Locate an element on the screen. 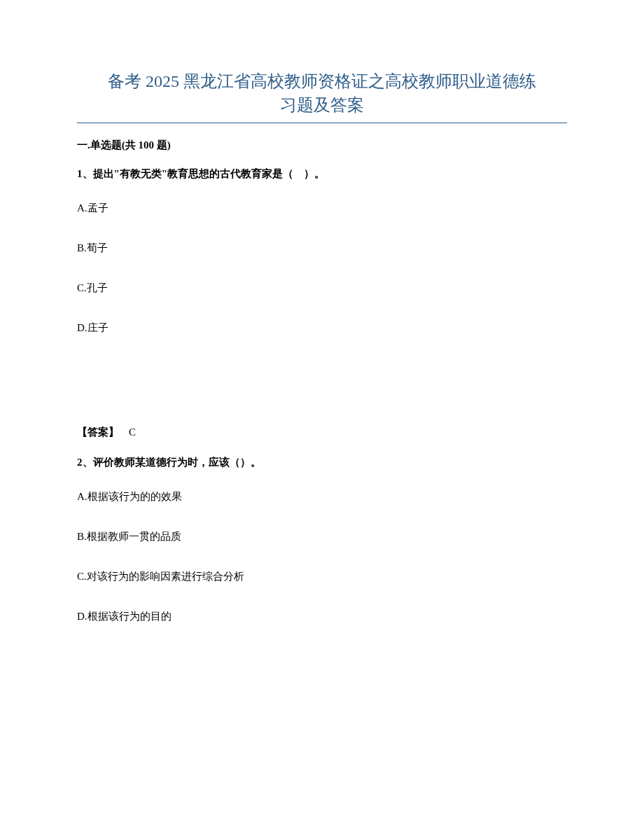  title-line-1: 备考 2025 黑龙江省高校教师资格证之高校教师职业道德练 is located at coordinates (322, 82).